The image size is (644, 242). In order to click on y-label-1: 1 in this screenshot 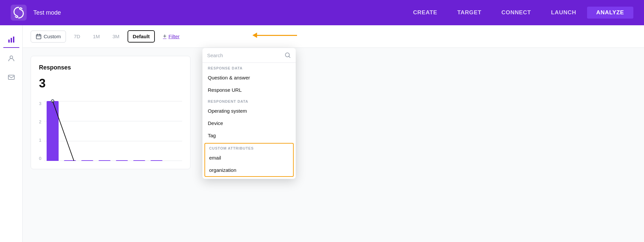, I will do `click(40, 140)`.